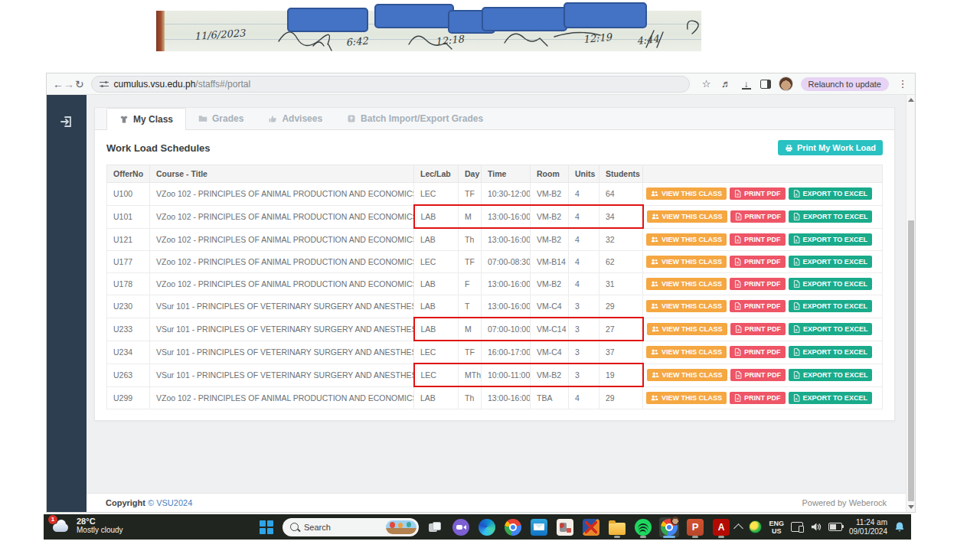 The image size is (980, 551). Describe the element at coordinates (129, 174) in the screenshot. I see `header-offerno: OfferNo` at that location.